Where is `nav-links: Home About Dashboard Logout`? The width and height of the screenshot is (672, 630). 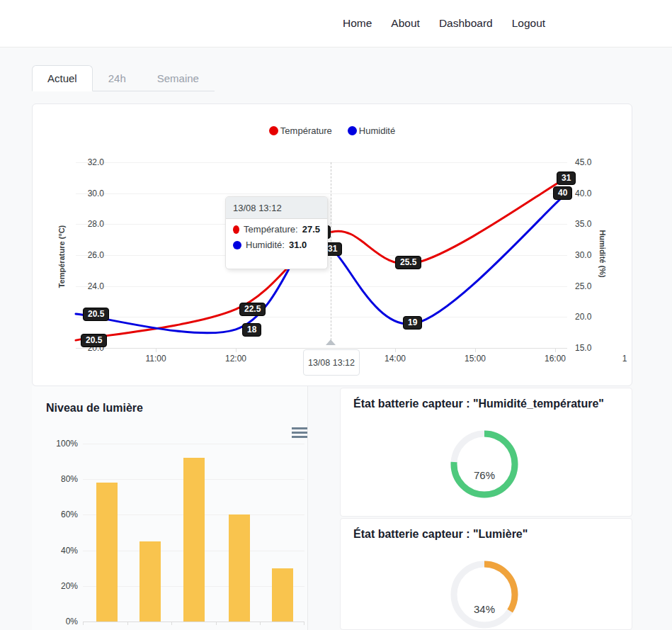
nav-links: Home About Dashboard Logout is located at coordinates (444, 23).